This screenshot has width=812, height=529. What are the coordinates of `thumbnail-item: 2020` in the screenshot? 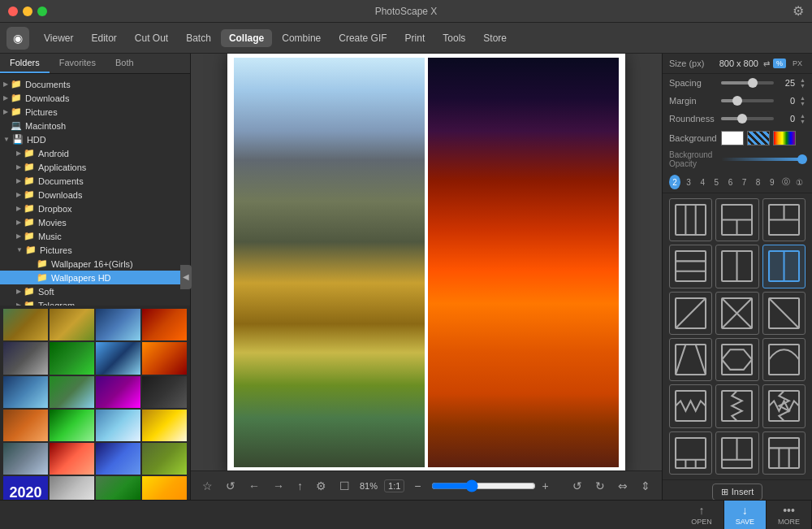 It's located at (26, 488).